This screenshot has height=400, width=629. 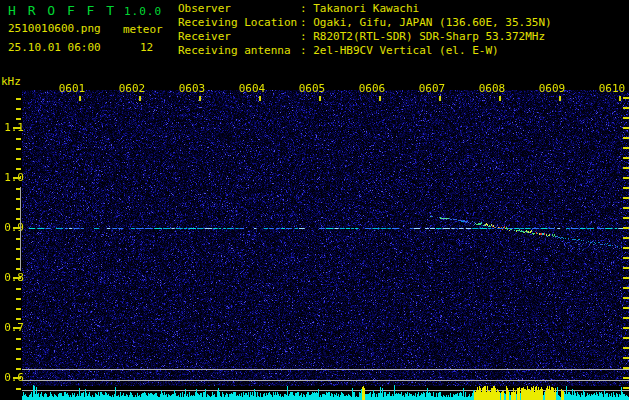 I want to click on time-tick-label: 0606, so click(x=372, y=88).